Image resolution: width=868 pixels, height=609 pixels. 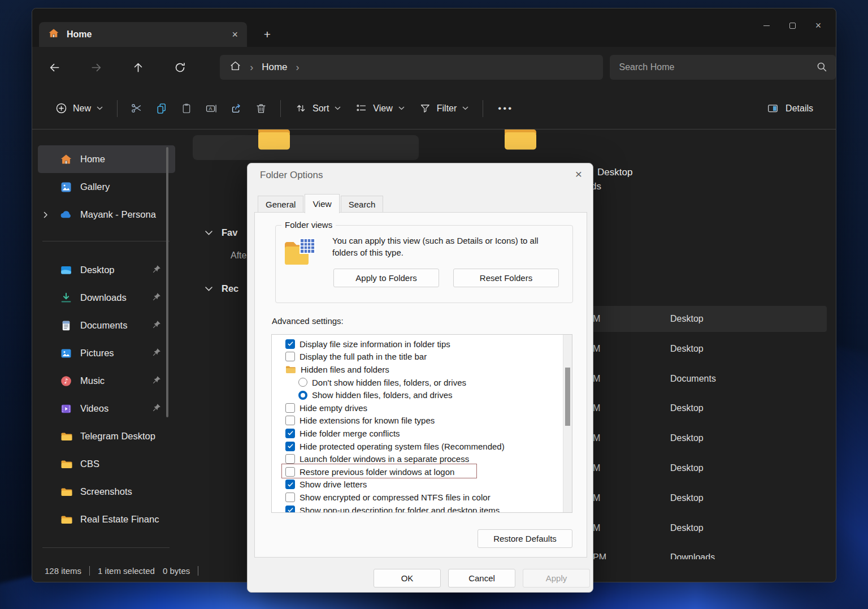 I want to click on sidebar-scrollbar, so click(x=167, y=282).